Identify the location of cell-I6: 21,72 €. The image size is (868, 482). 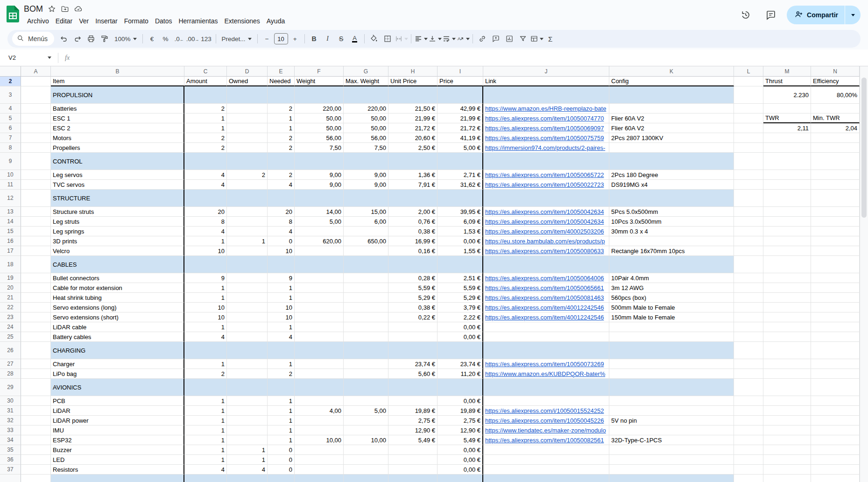
(460, 128).